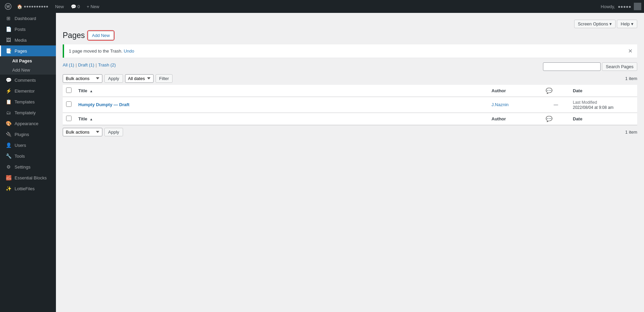 Image resolution: width=644 pixels, height=312 pixels. Describe the element at coordinates (28, 134) in the screenshot. I see `sidebar-item-plugins: 🔌Plugins` at that location.